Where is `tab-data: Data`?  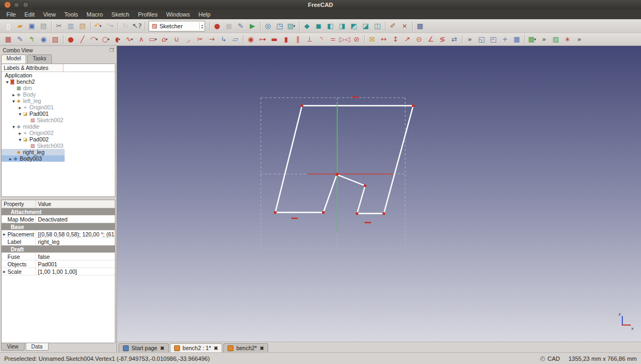
tab-data: Data is located at coordinates (37, 347).